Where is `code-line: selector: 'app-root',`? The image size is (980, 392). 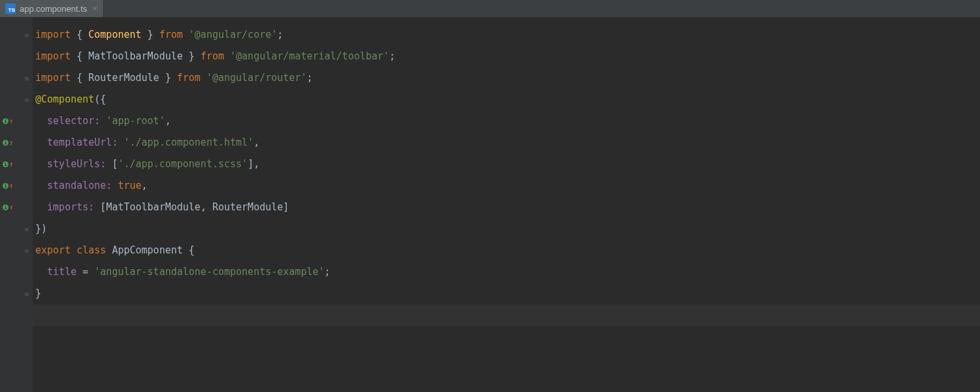
code-line: selector: 'app-root', is located at coordinates (506, 122).